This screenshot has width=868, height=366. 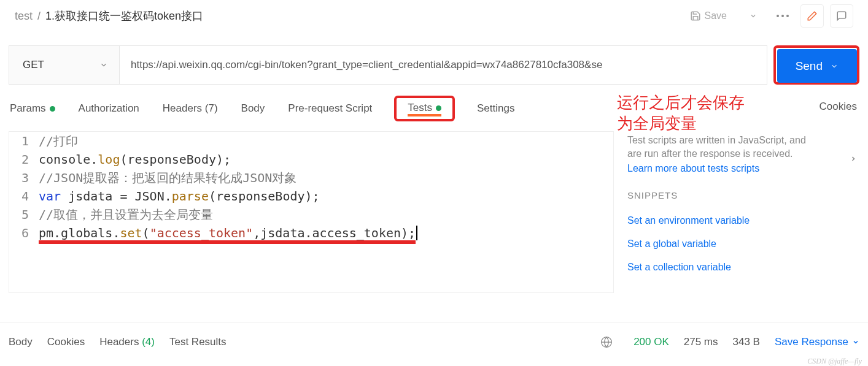 What do you see at coordinates (753, 16) in the screenshot?
I see `save-dropdown-button` at bounding box center [753, 16].